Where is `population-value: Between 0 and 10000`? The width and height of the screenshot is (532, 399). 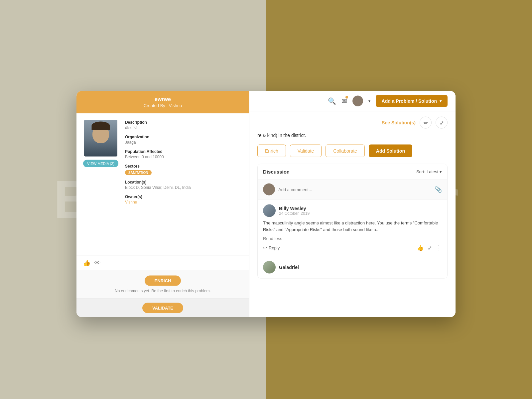
population-value: Between 0 and 10000 is located at coordinates (184, 157).